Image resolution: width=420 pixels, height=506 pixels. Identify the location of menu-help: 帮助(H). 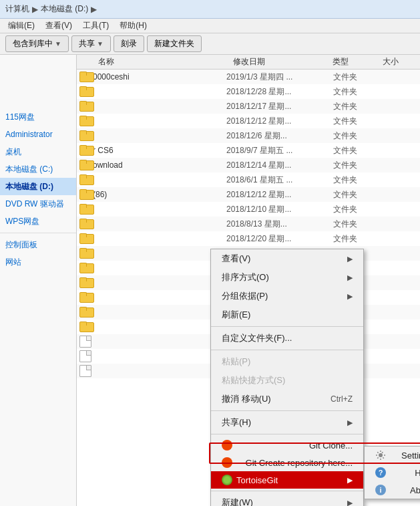
(134, 25).